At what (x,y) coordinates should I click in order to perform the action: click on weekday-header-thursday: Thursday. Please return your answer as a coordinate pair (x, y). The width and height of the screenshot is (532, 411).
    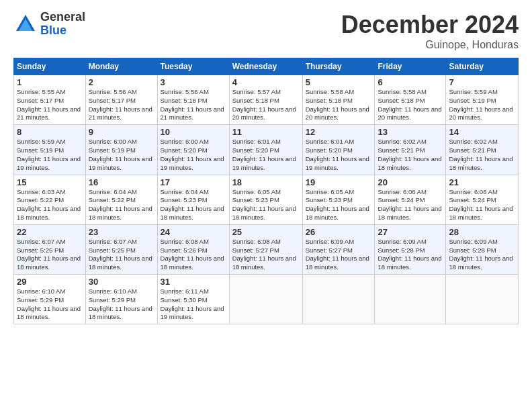
    Looking at the image, I should click on (339, 67).